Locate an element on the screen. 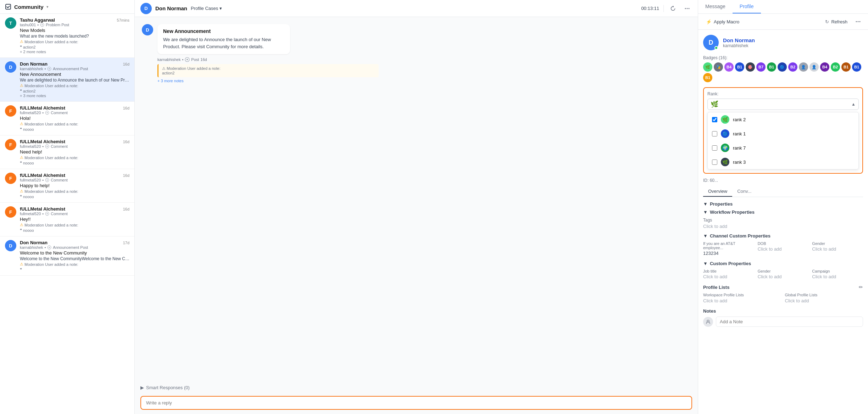  add-note-input is located at coordinates (789, 322).